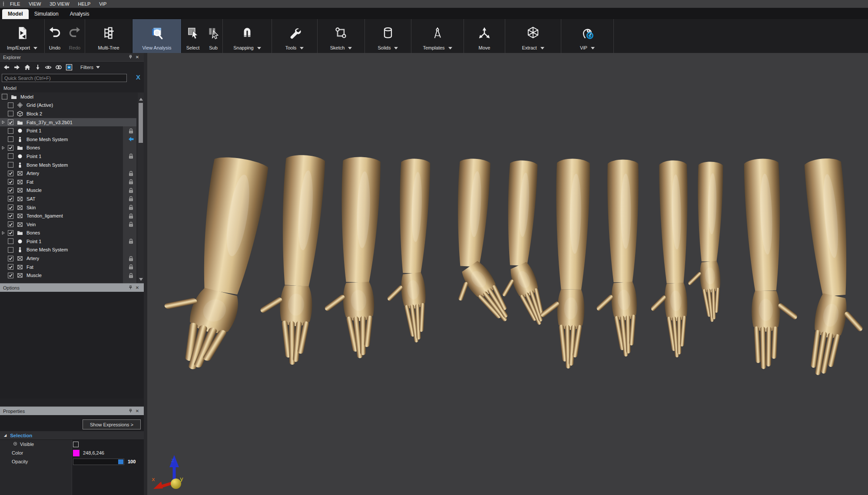  I want to click on show-expressions-button: Show Expressions >, so click(112, 425).